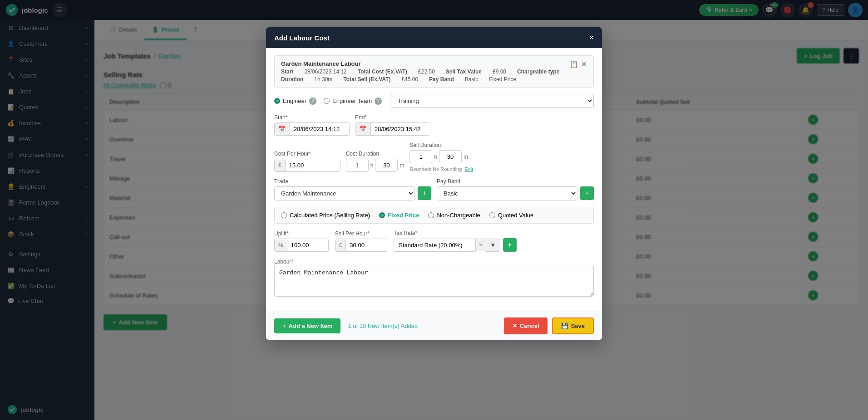 The image size is (868, 420). I want to click on sell-duration-label: Sell Duration, so click(441, 145).